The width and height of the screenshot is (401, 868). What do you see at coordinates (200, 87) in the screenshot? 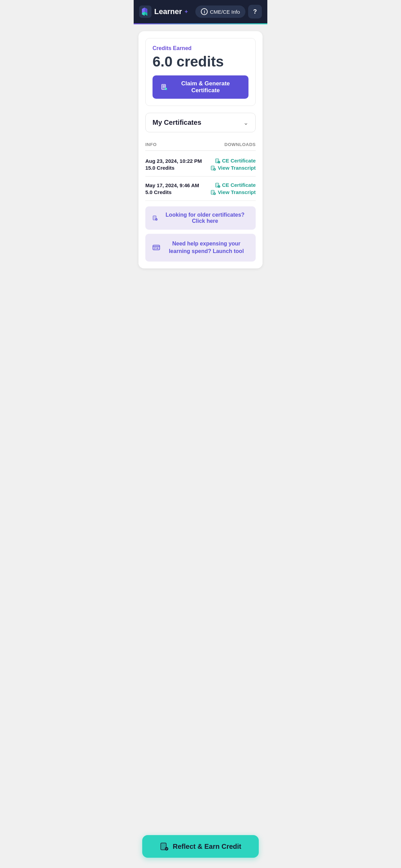
I see `claim-certificate-button: Claim & Generate Certificate` at bounding box center [200, 87].